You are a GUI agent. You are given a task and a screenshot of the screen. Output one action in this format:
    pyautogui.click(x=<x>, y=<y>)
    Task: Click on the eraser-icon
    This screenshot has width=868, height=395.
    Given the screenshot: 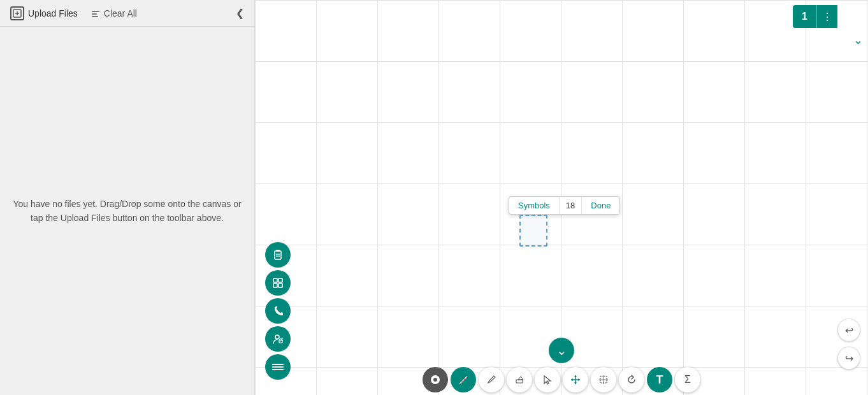 What is the action you would take?
    pyautogui.click(x=519, y=380)
    